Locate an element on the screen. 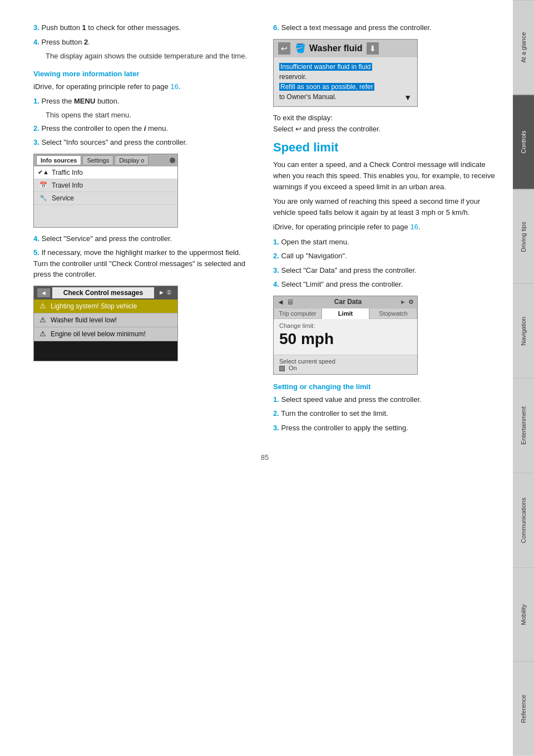 This screenshot has width=534, height=756. step-4: 4. Press button 2. is located at coordinates (145, 42).